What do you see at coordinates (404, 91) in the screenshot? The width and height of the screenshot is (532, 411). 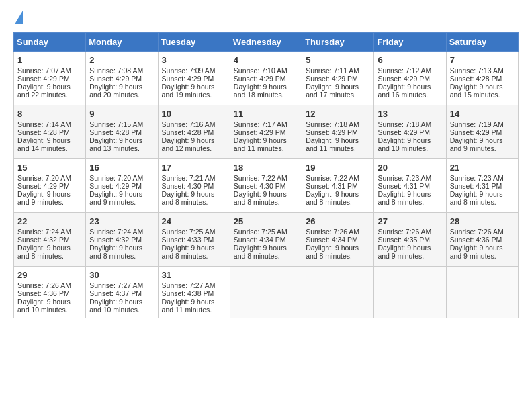 I see `daylight-label: Daylight: 9 hours and 16 minutes.` at bounding box center [404, 91].